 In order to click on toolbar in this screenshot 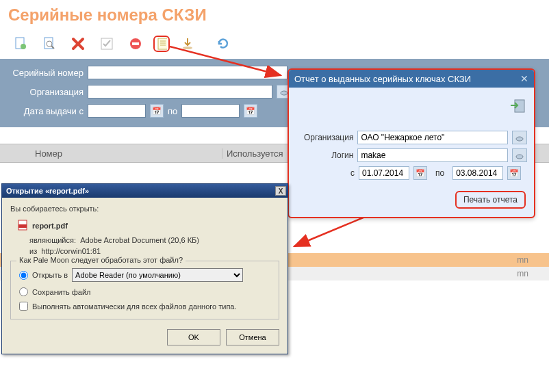, I will do `click(274, 46)`.